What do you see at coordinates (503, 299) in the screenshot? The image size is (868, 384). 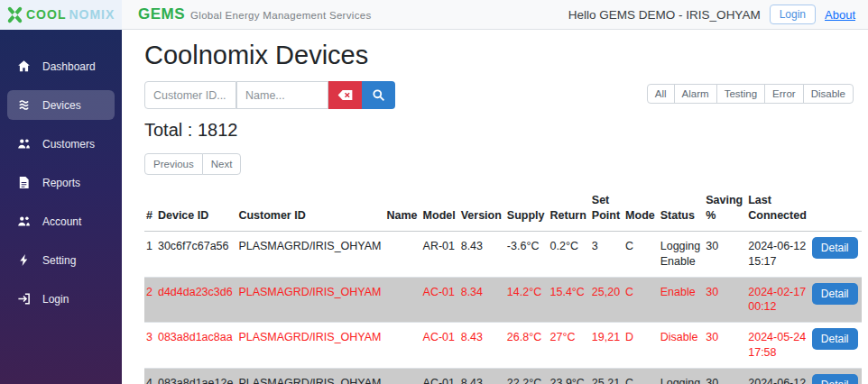 I see `table-row: 2 d4d4da23c3d6 PLASMAGRD/IRIS_OHYAM AC-0…` at bounding box center [503, 299].